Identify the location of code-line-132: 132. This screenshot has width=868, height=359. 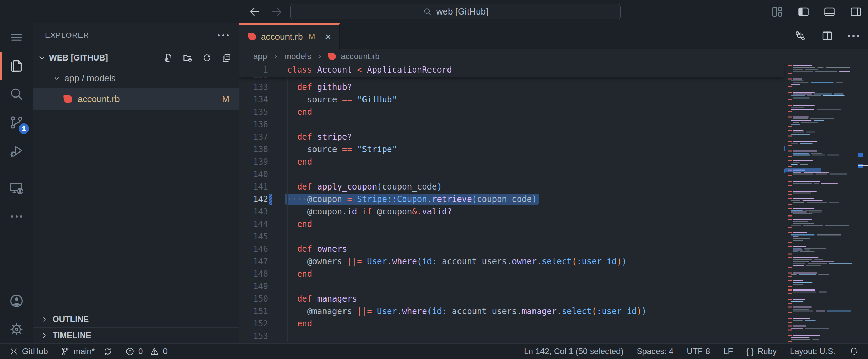
(511, 79).